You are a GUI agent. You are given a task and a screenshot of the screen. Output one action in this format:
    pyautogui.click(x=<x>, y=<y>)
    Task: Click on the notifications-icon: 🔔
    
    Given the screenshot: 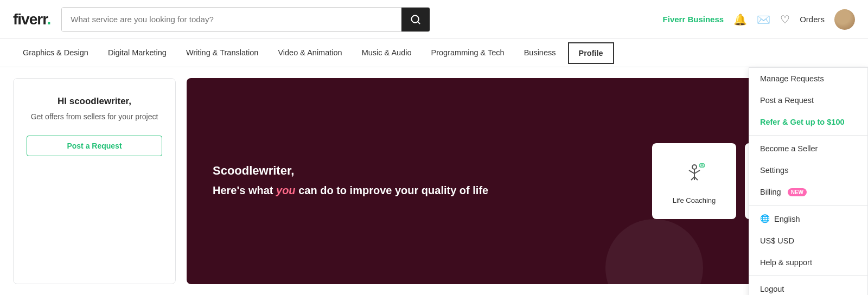 What is the action you would take?
    pyautogui.click(x=740, y=20)
    